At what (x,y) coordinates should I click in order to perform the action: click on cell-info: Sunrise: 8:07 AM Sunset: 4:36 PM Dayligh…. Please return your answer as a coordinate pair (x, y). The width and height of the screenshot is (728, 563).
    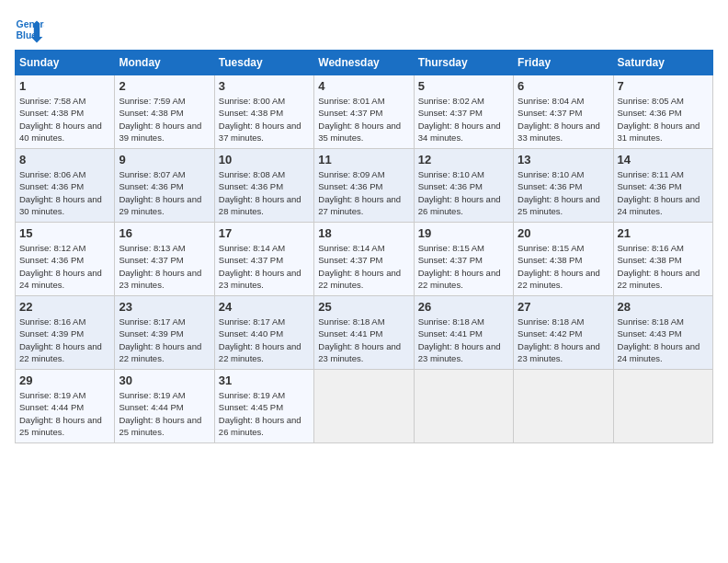
    Looking at the image, I should click on (164, 193).